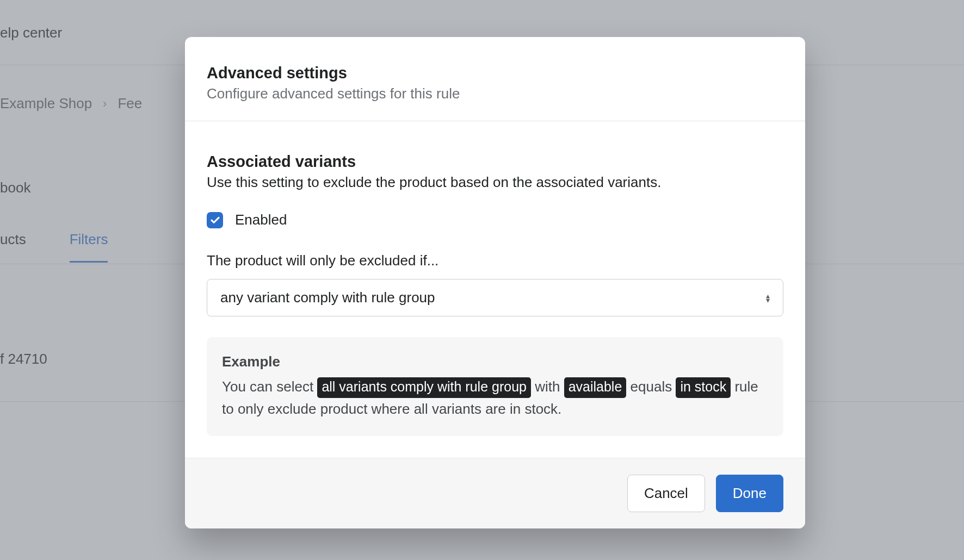 The height and width of the screenshot is (560, 964). What do you see at coordinates (495, 79) in the screenshot?
I see `modal-header: Advanced settings Configure advanced set…` at bounding box center [495, 79].